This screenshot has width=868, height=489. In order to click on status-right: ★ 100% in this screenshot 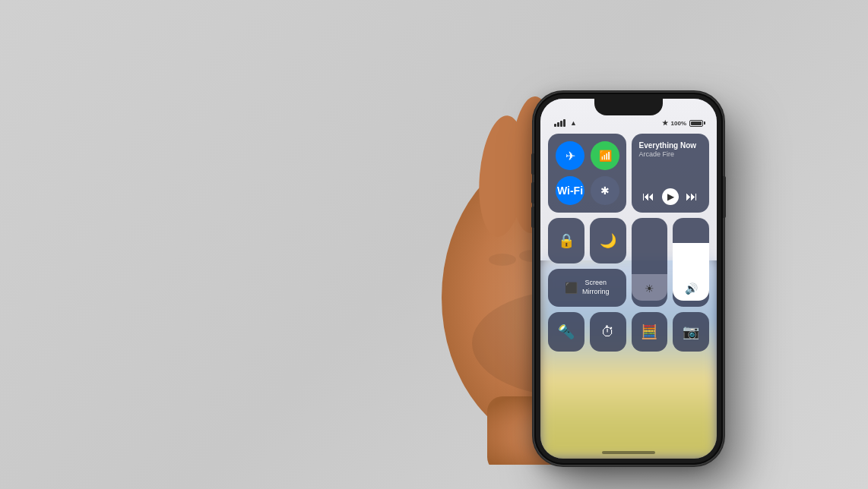, I will do `click(683, 123)`.